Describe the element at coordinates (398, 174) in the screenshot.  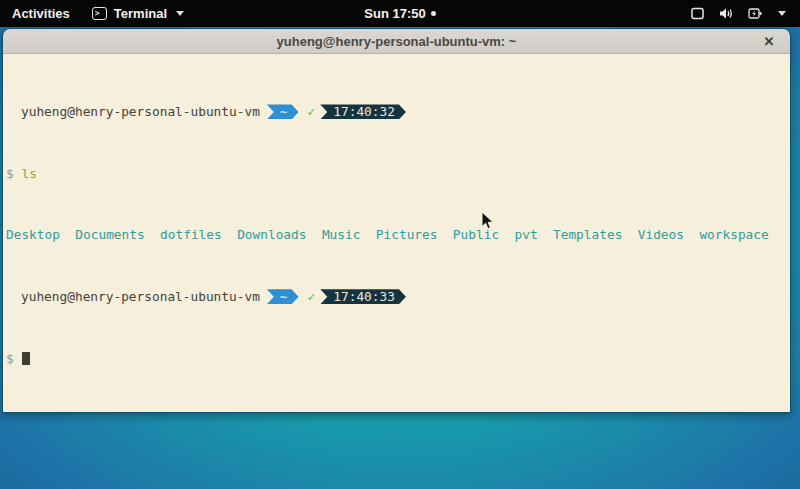
I see `command-line: $ ls` at that location.